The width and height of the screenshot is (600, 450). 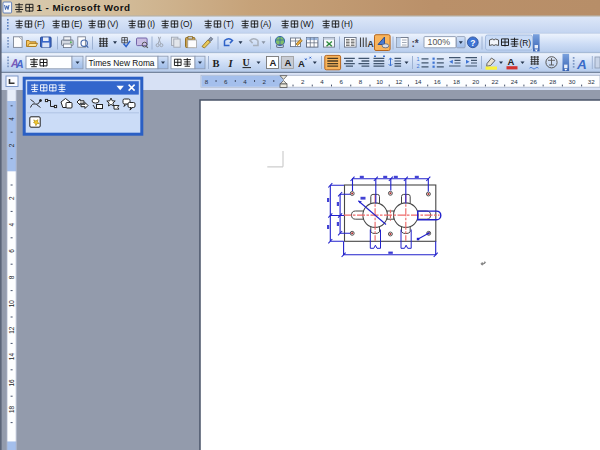 I want to click on svg-text: 22, so click(x=496, y=82).